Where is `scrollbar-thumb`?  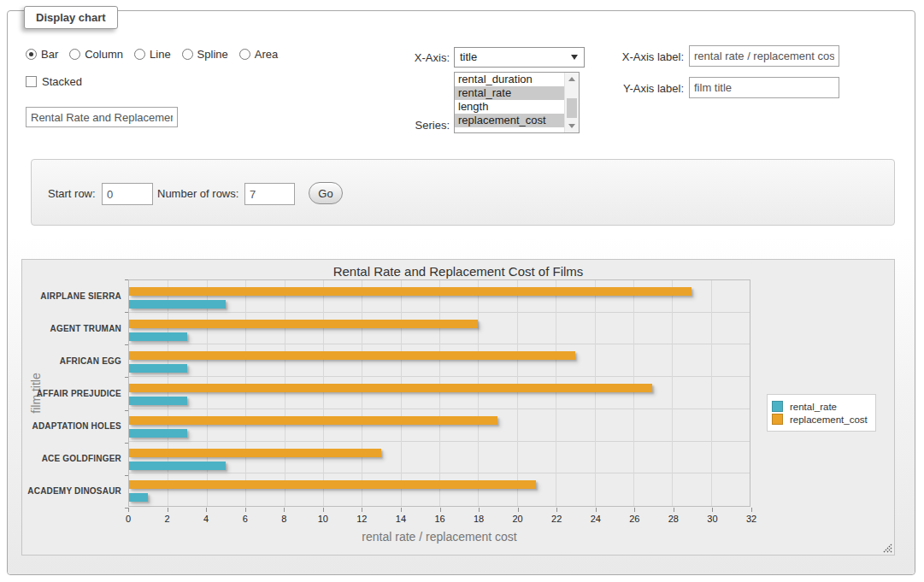
scrollbar-thumb is located at coordinates (572, 108).